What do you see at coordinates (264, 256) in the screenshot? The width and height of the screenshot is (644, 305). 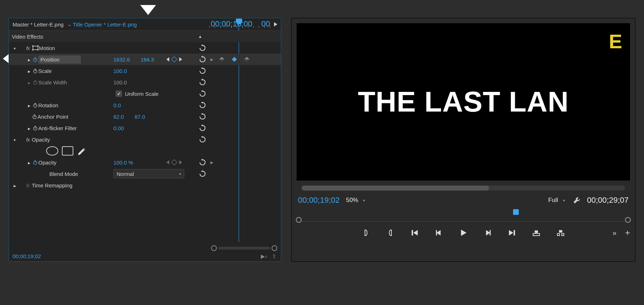 I see `loop-playback-icon: ▶♪` at bounding box center [264, 256].